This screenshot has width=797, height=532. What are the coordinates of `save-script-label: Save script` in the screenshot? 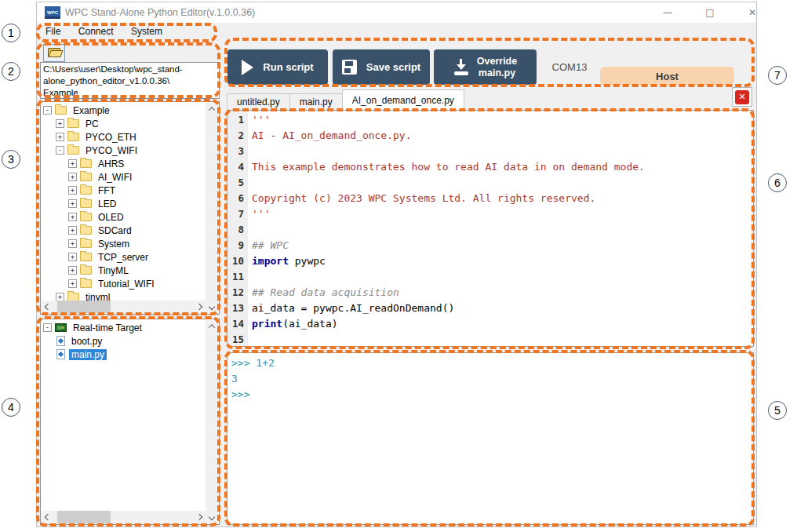 It's located at (394, 67).